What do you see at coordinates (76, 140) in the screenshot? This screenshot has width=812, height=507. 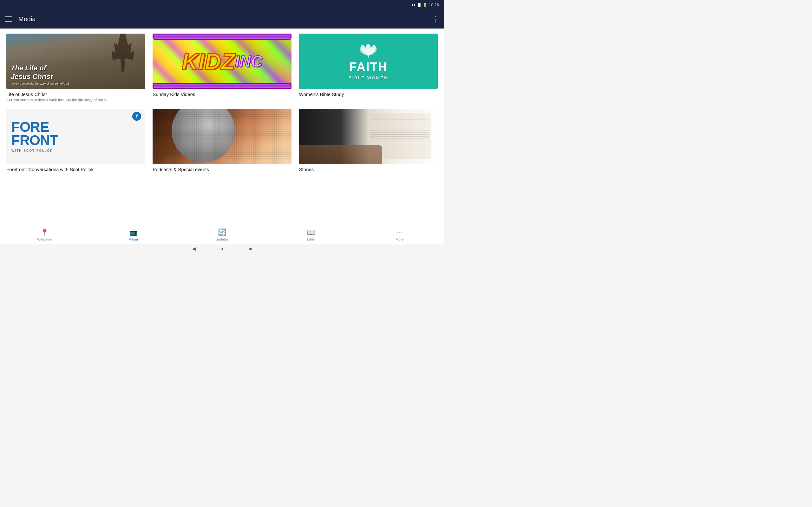 I see `media-card-forefront: f FORE FRONT WITH SCOT POLLOK Forefront:…` at bounding box center [76, 140].